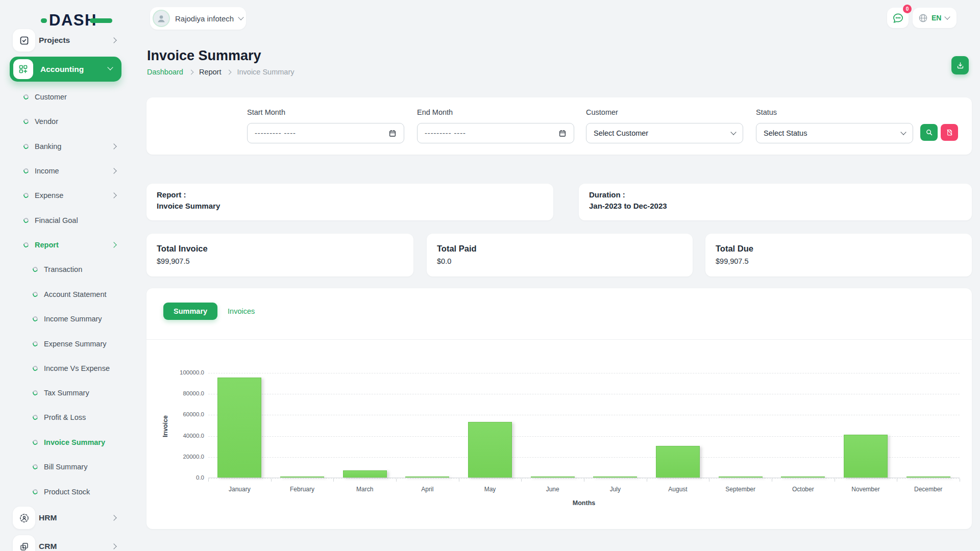 The width and height of the screenshot is (980, 551). What do you see at coordinates (428, 489) in the screenshot?
I see `x-tick-label: April` at bounding box center [428, 489].